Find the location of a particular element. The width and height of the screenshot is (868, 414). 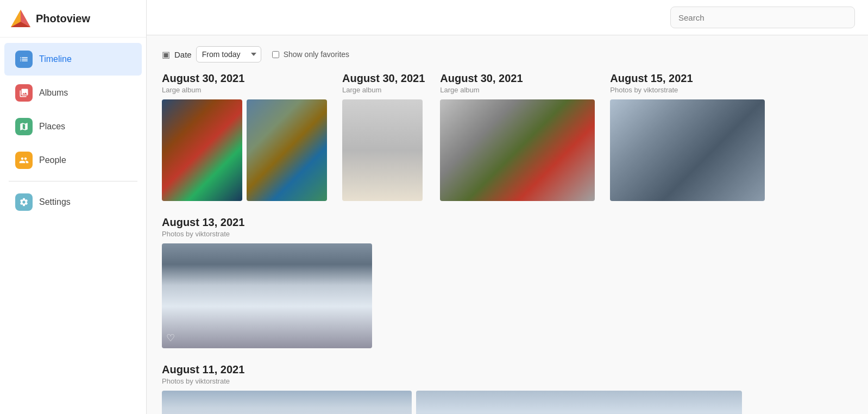

group-date: August 15, 2021 is located at coordinates (688, 78).